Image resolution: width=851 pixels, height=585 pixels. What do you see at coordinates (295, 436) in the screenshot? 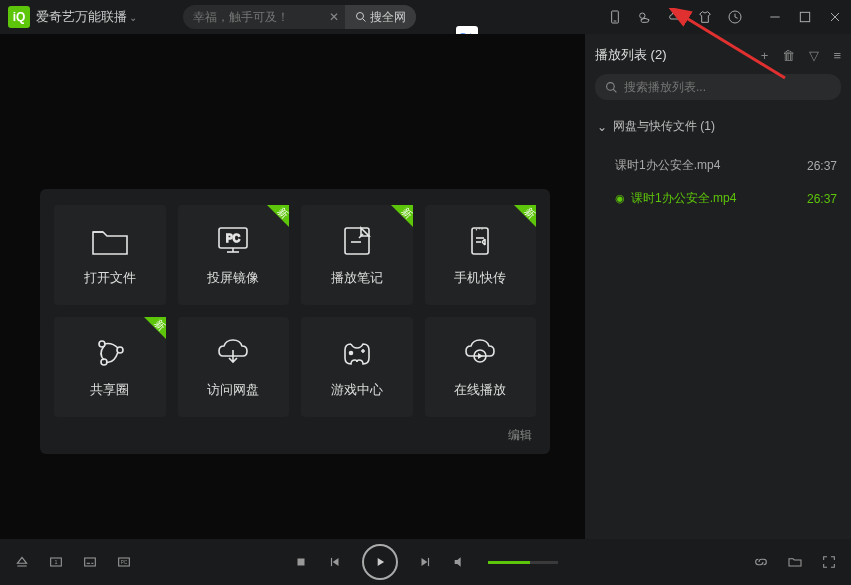
I see `edit-link: 编辑` at bounding box center [295, 436].